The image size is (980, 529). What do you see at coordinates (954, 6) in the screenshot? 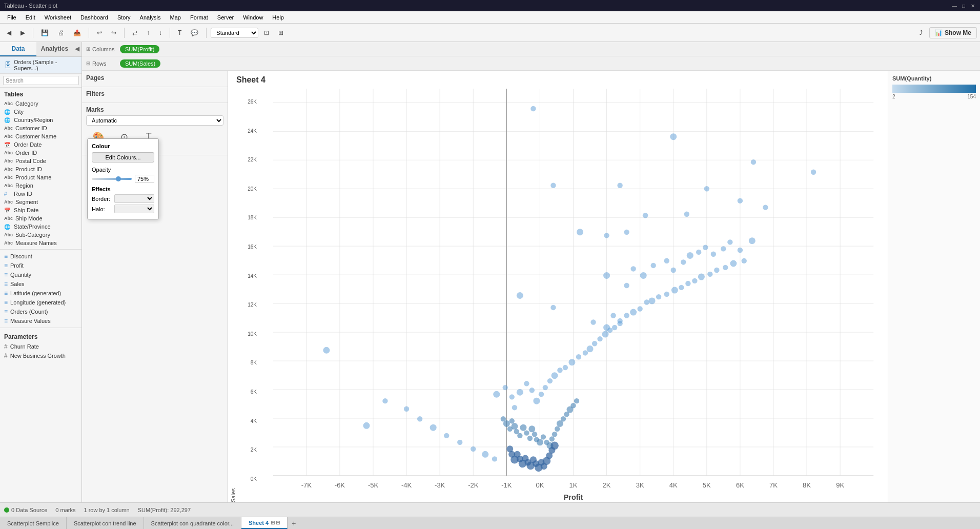
I see `minimize-button: —` at bounding box center [954, 6].